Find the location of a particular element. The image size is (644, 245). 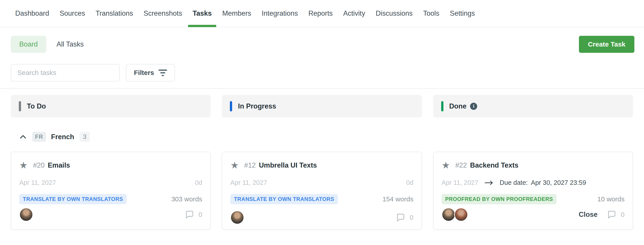

task-card: ★ #12 Umbrella UI Texts Apr 11, 2027 0d … is located at coordinates (322, 191).